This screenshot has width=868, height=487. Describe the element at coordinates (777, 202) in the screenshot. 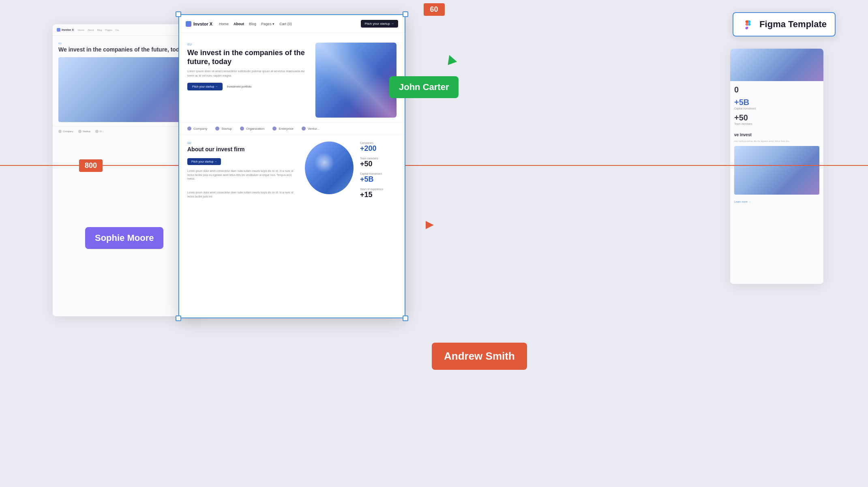

I see `bg-right-learn-more: Learn more →` at that location.